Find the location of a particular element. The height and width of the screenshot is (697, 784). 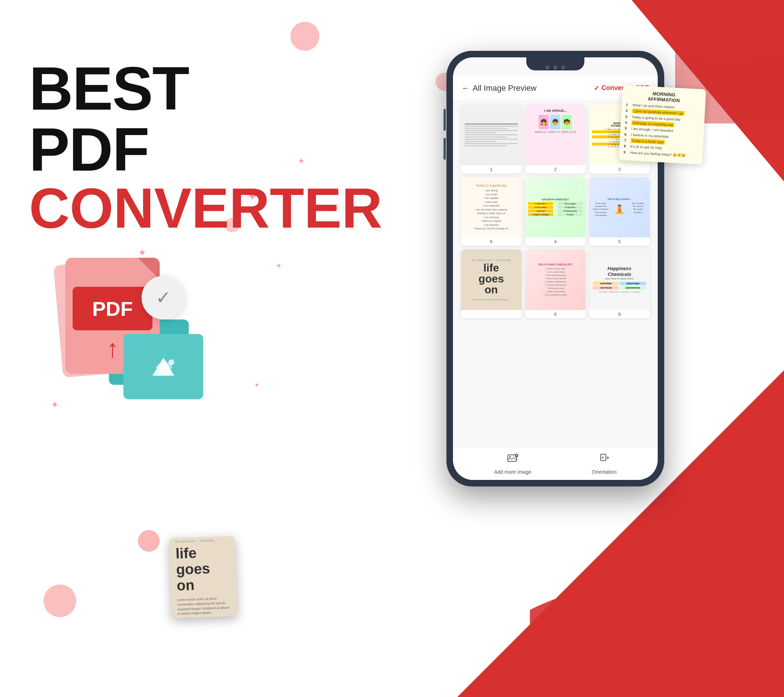

control-col1: What other people think Other's behavior… is located at coordinates (601, 209).